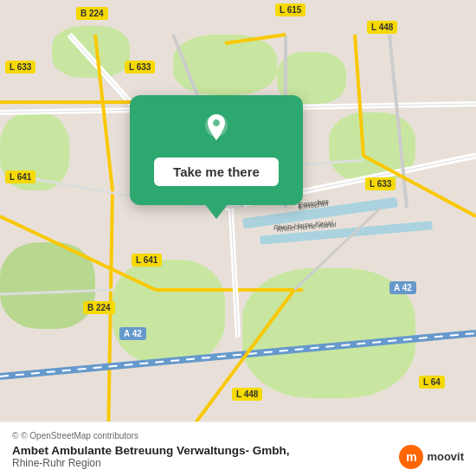  I want to click on road-badge-l64: L 64, so click(432, 383).